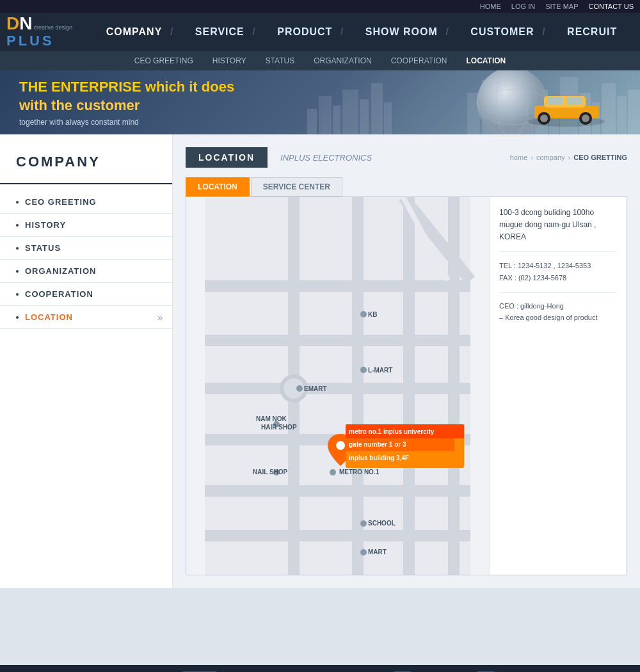  What do you see at coordinates (532, 157) in the screenshot?
I see `breadcrumb-sep1: ›` at bounding box center [532, 157].